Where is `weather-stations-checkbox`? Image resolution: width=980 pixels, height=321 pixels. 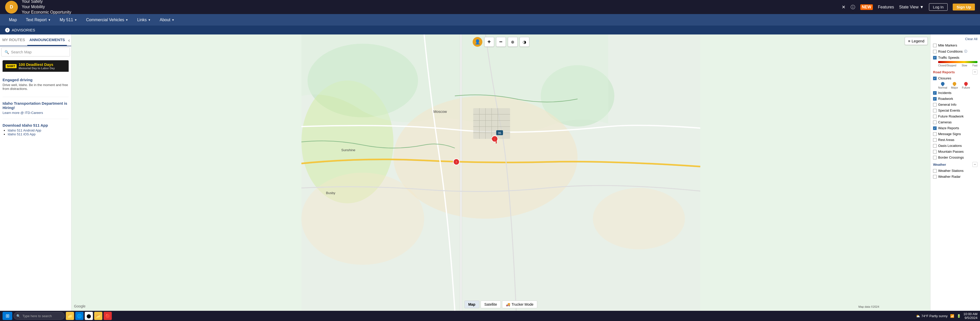
weather-stations-checkbox is located at coordinates (935, 171).